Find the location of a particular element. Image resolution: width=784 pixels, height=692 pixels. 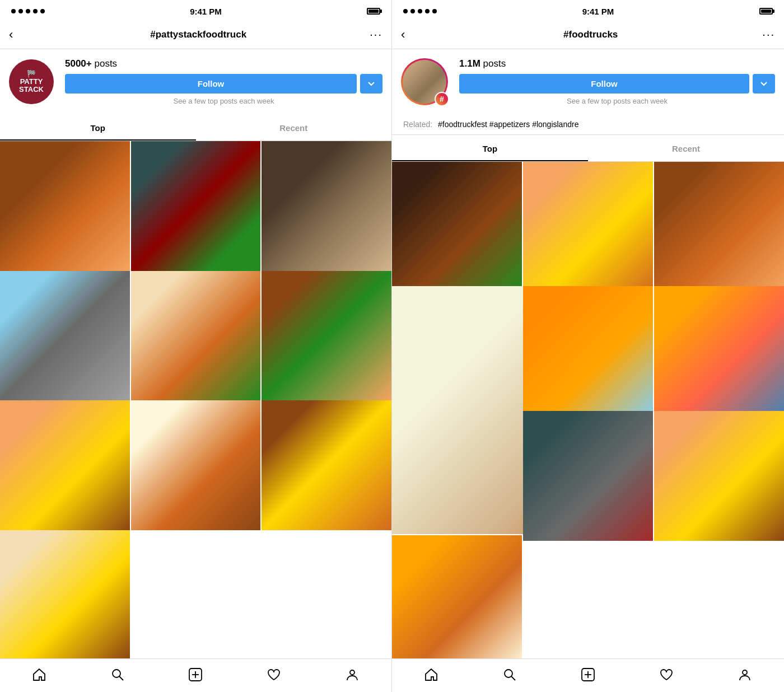

right-battery-fill is located at coordinates (766, 11).